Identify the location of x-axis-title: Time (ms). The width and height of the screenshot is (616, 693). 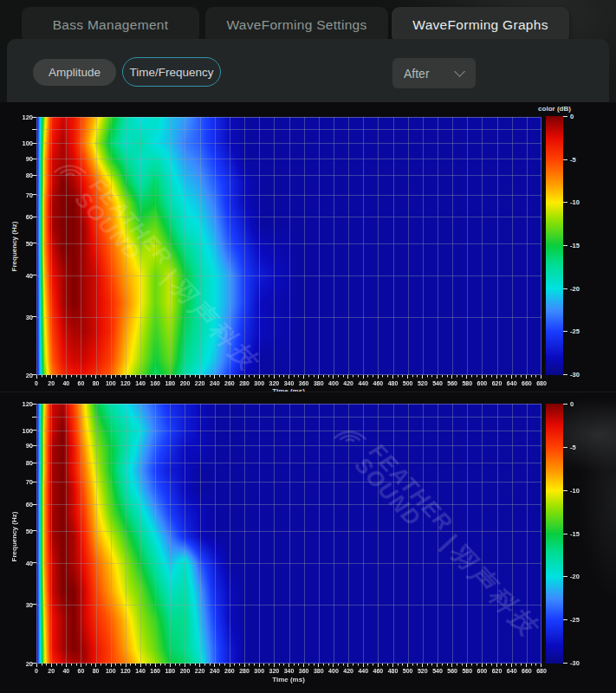
(289, 679).